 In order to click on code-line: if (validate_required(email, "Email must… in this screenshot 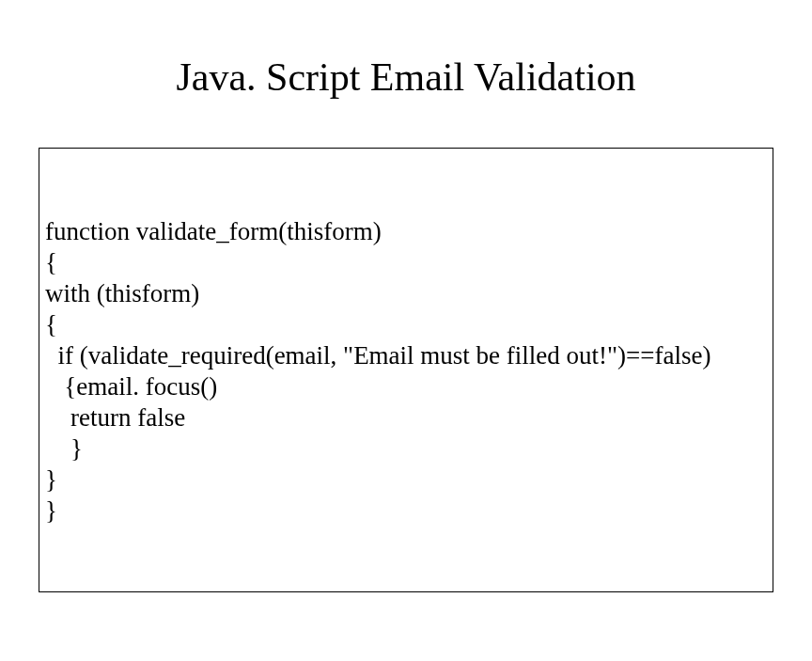, I will do `click(409, 355)`.